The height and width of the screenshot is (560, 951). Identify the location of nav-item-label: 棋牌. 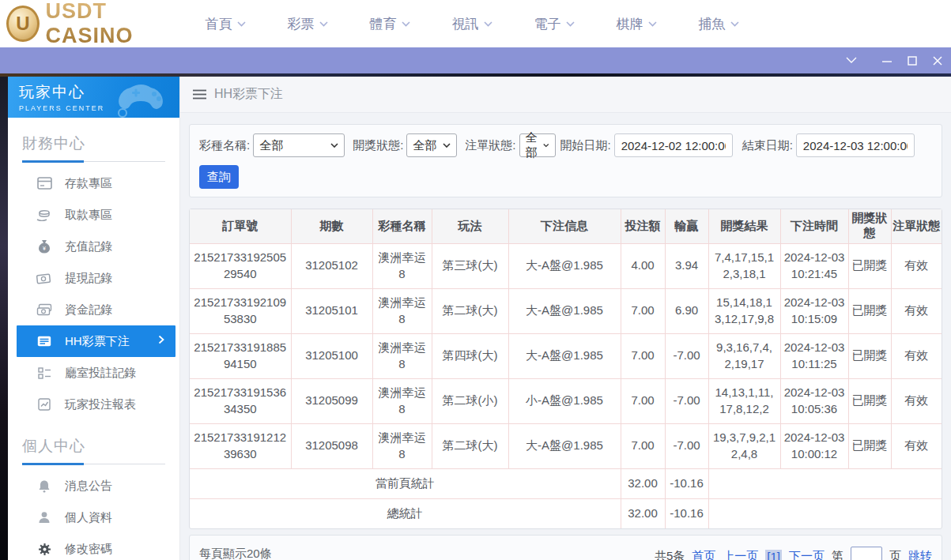
(630, 24).